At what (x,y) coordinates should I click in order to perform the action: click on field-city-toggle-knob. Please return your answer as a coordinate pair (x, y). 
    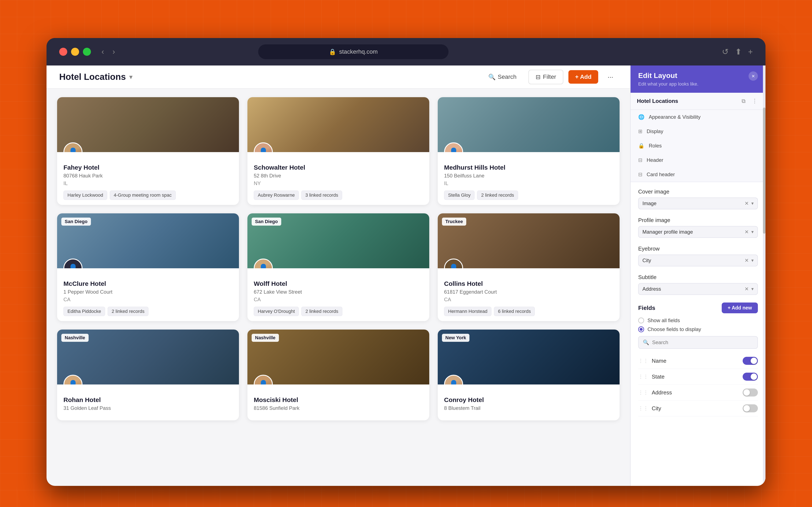
    Looking at the image, I should click on (747, 408).